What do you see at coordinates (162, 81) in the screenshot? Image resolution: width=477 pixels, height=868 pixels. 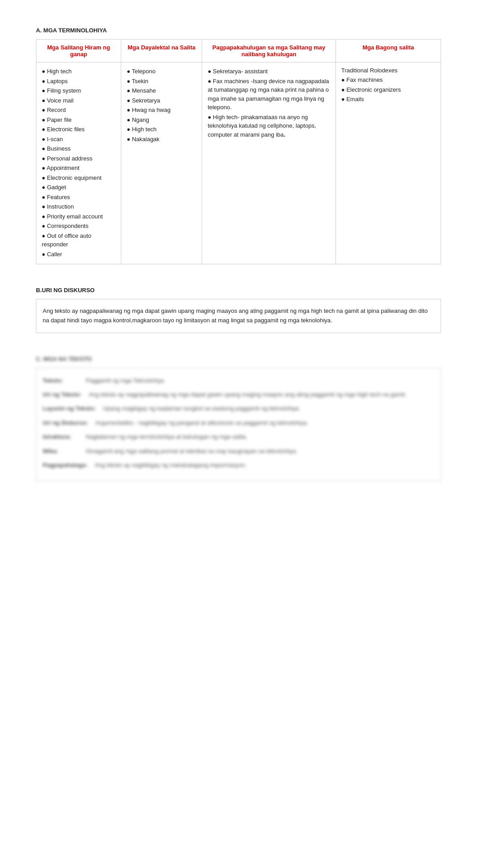 I see `list-item: Tsekin` at bounding box center [162, 81].